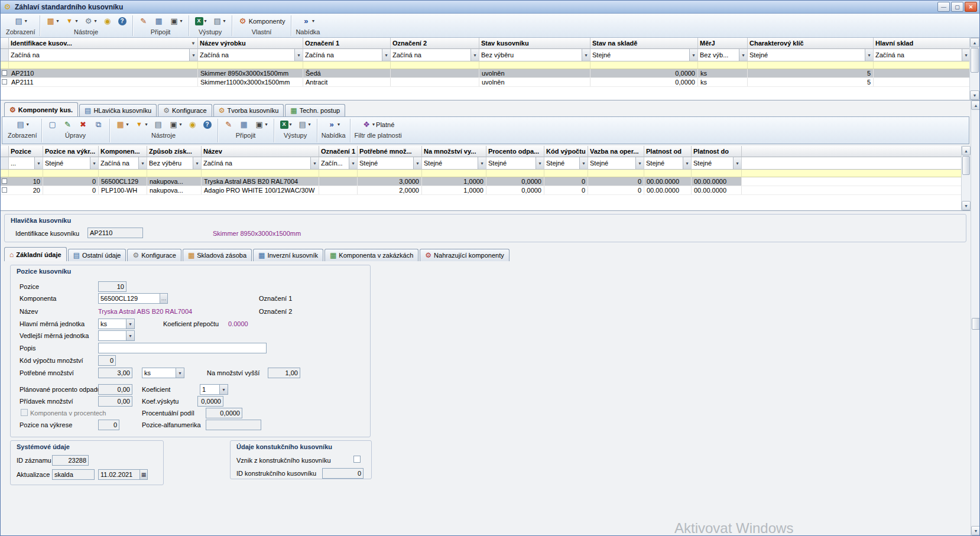  Describe the element at coordinates (515, 151) in the screenshot. I see `column-header: Procento odpa...` at that location.